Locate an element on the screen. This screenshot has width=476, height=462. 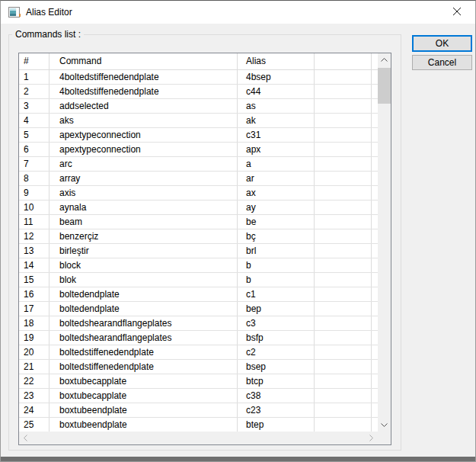
horizontal-scrollbar is located at coordinates (198, 438).